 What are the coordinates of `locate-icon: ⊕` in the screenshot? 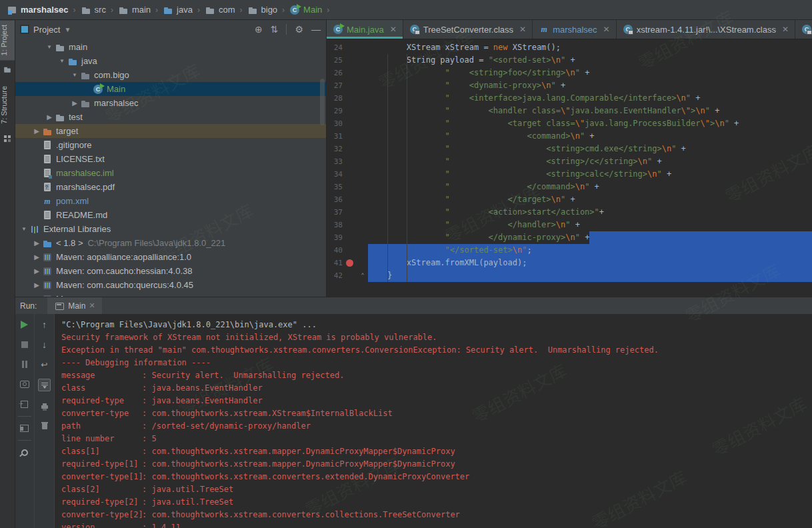 It's located at (259, 29).